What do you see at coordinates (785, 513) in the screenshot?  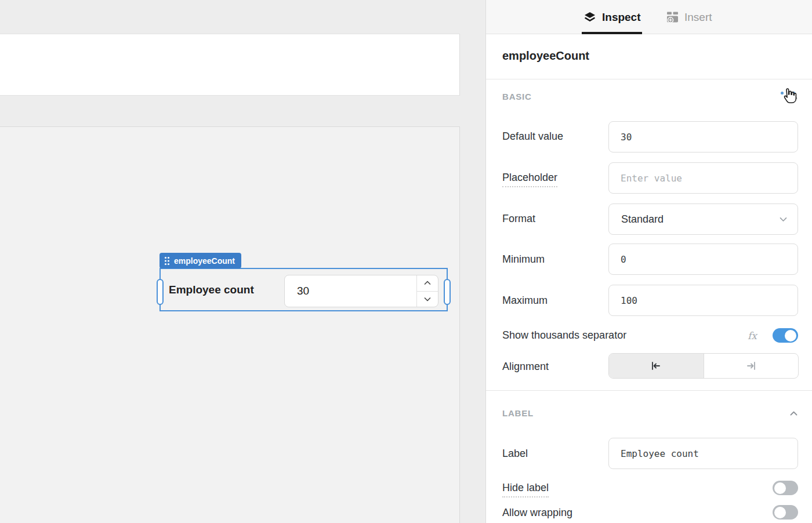 I see `allow-wrapping-toggle` at bounding box center [785, 513].